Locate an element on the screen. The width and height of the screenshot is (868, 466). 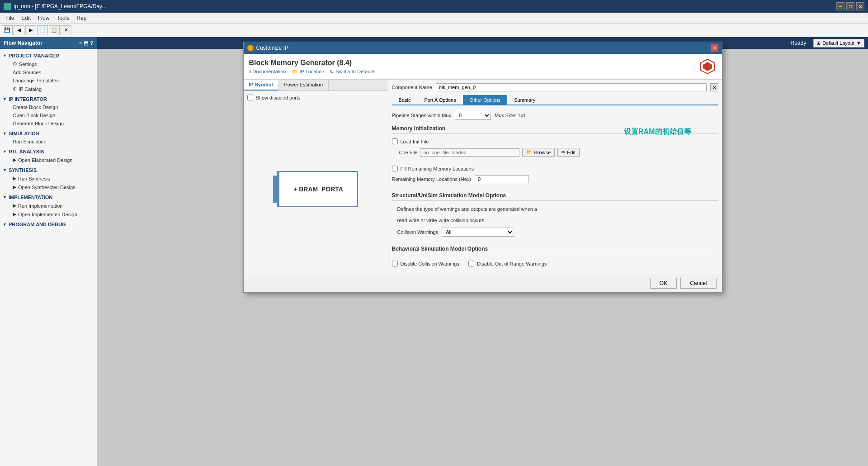
nav-section-program-header: ▼ PROGRAM AND DEBUG is located at coordinates (48, 224).